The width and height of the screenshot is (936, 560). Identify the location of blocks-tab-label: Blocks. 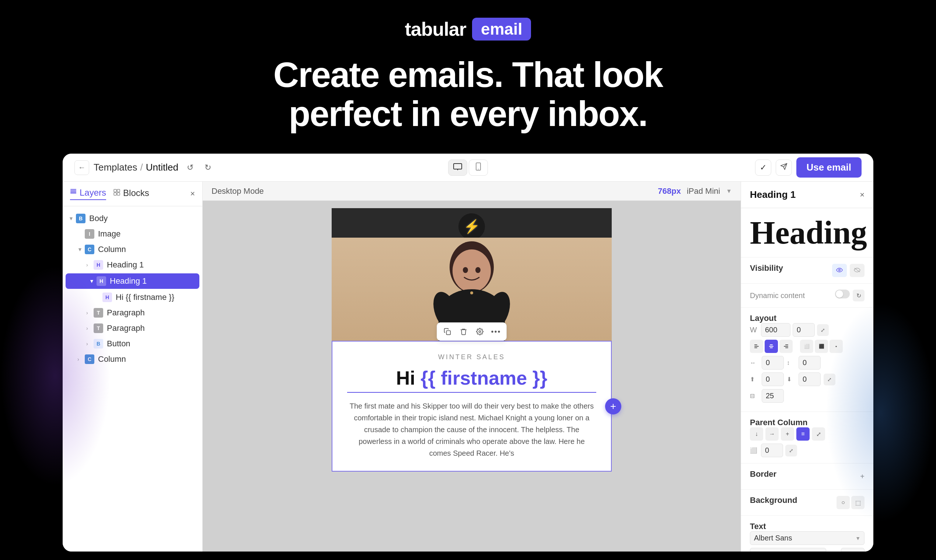
(136, 193).